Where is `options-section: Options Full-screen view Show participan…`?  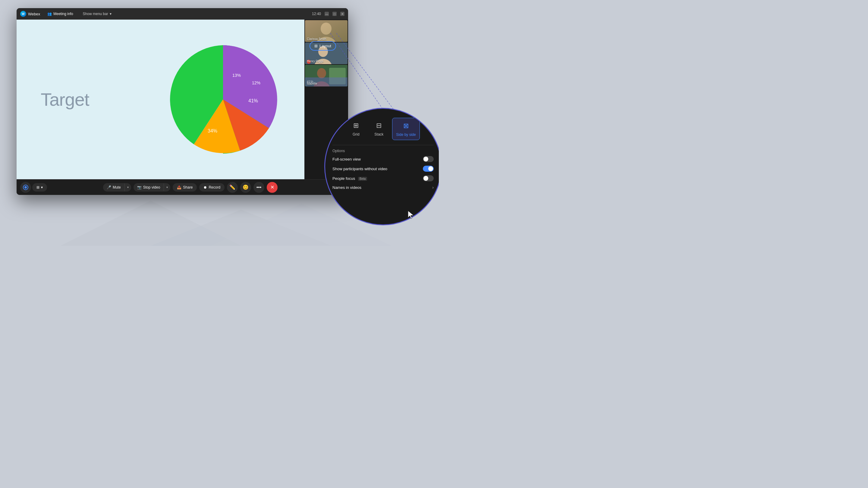 options-section: Options Full-screen view Show participan… is located at coordinates (383, 167).